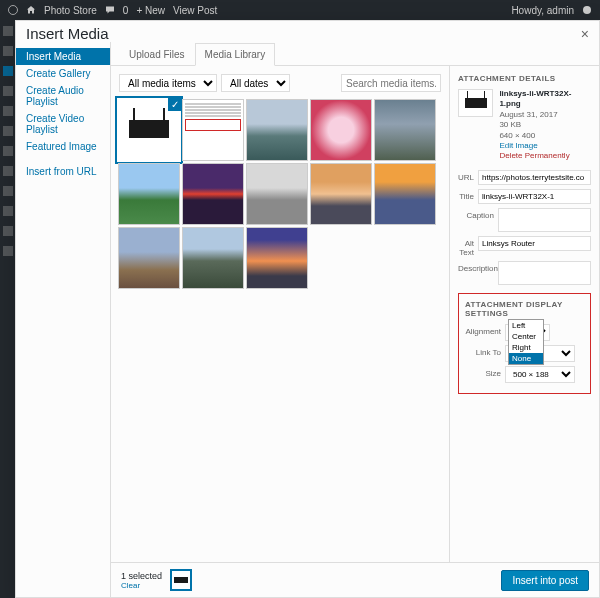 Image resolution: width=600 pixels, height=598 pixels. What do you see at coordinates (466, 195) in the screenshot?
I see `title-label: Title` at bounding box center [466, 195].